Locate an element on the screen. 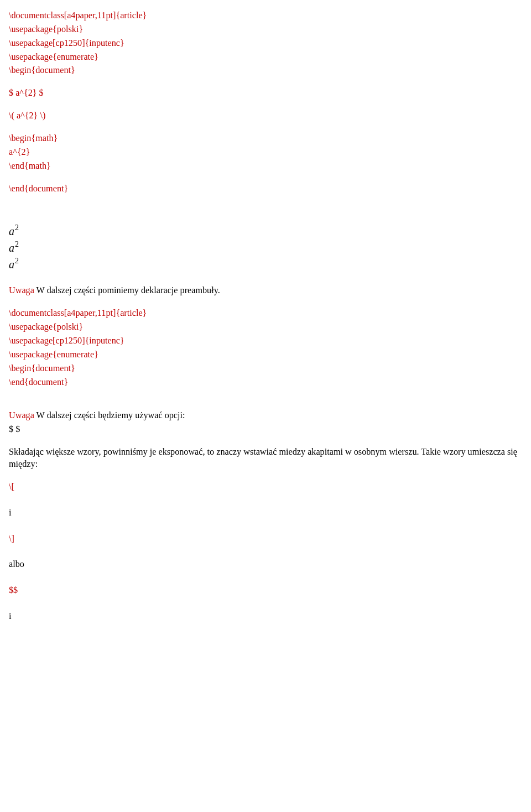  code-line: a^{2} is located at coordinates (267, 153).